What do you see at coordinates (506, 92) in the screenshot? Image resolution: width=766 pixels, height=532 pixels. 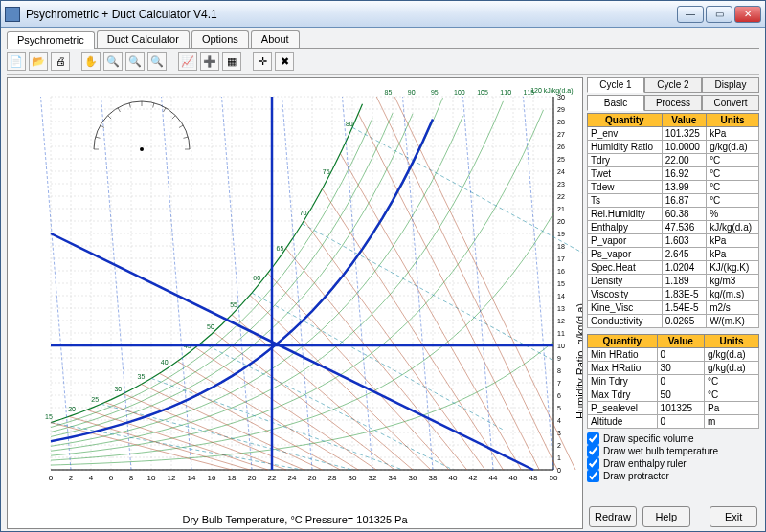 I see `svg-text: 110` at bounding box center [506, 92].